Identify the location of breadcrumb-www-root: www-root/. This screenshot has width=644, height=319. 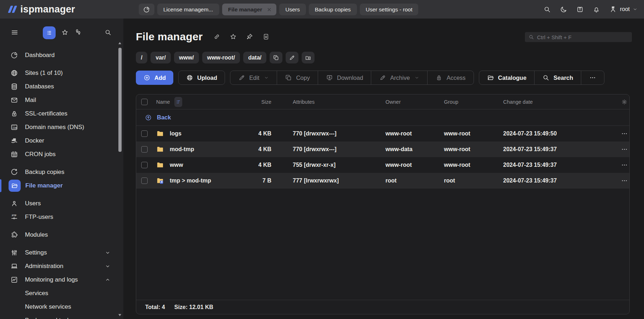
(221, 58).